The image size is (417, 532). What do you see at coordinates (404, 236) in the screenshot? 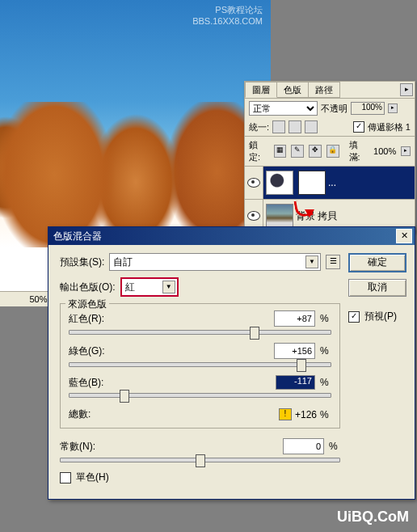
I see `close-icon: ✕` at bounding box center [404, 236].